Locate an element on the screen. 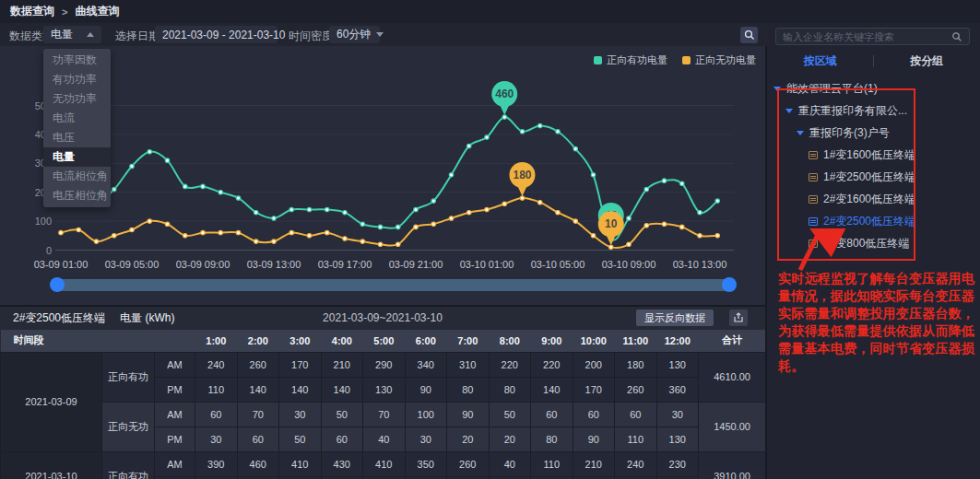 The image size is (980, 479). tree-leaf-terminal: 1#变2500低压终端 is located at coordinates (862, 177).